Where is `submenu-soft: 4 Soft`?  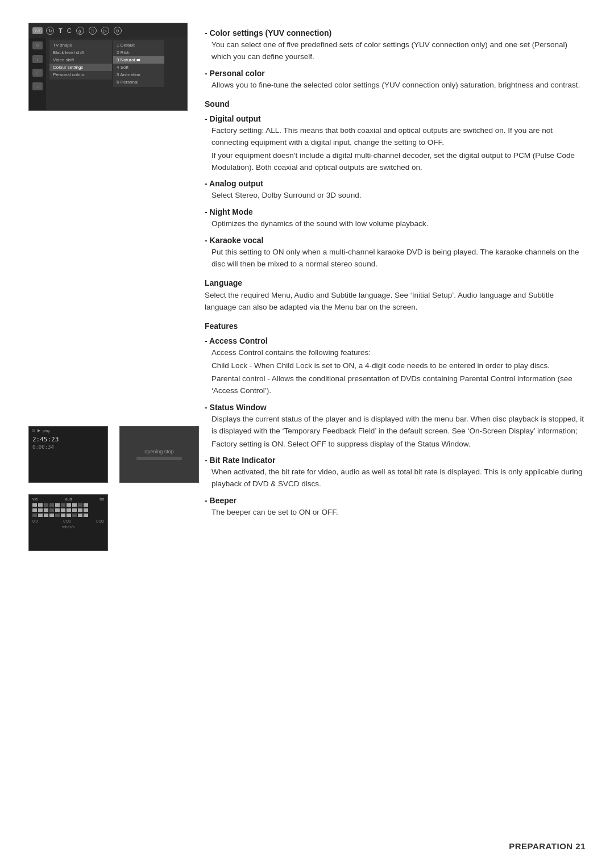 submenu-soft: 4 Soft is located at coordinates (139, 67).